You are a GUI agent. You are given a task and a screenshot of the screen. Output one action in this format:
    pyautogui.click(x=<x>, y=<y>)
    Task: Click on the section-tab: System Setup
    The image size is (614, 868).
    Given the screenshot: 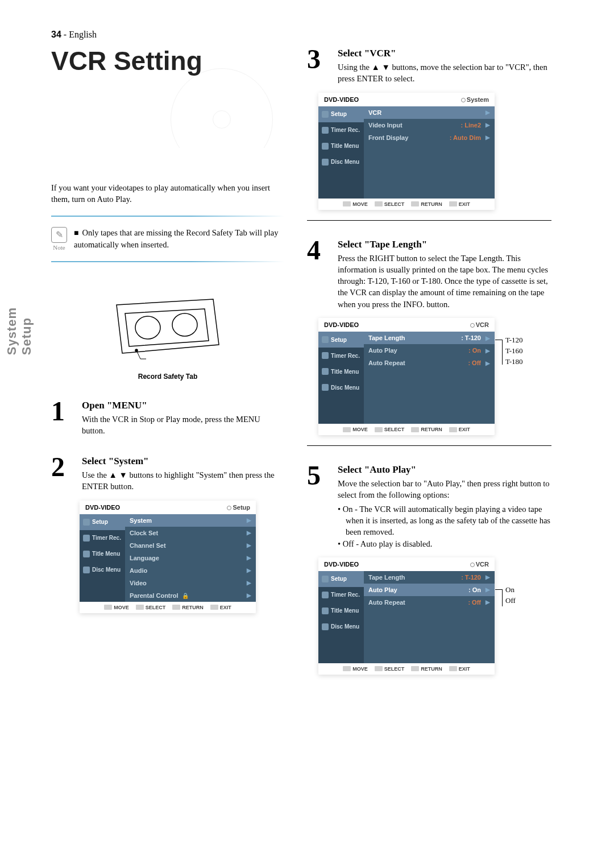 What is the action you would take?
    pyautogui.click(x=19, y=331)
    